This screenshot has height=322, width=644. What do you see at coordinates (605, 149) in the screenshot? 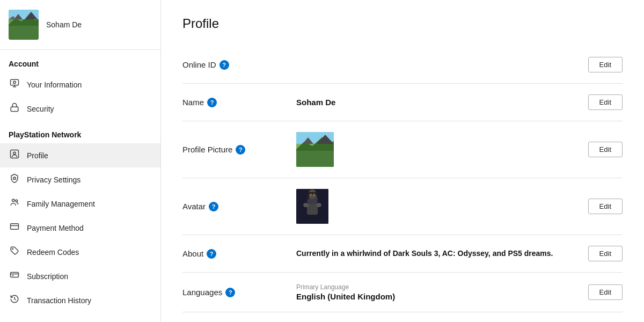
I see `profile-picture-edit-button: Edit` at bounding box center [605, 149].